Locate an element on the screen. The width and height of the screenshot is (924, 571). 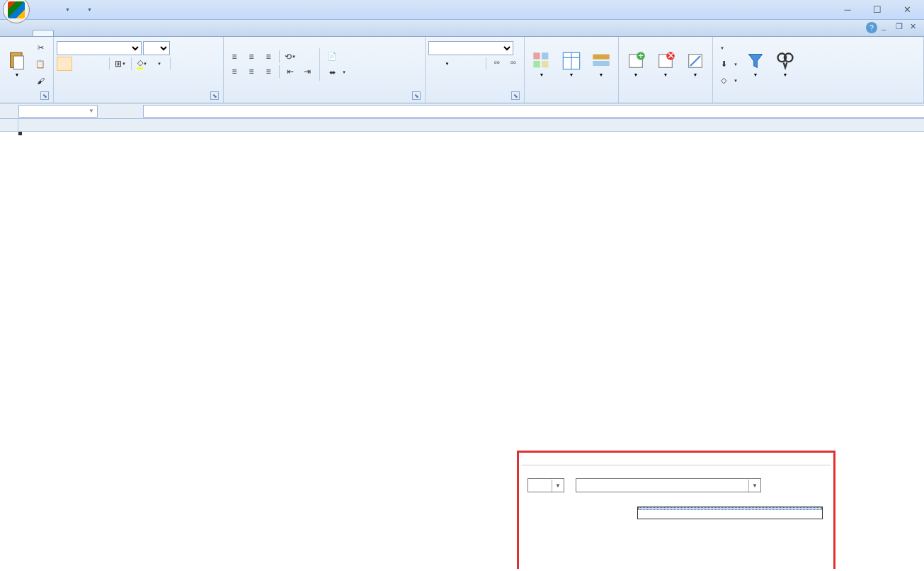
fill-button: ⬇ ▼ is located at coordinates (728, 64).